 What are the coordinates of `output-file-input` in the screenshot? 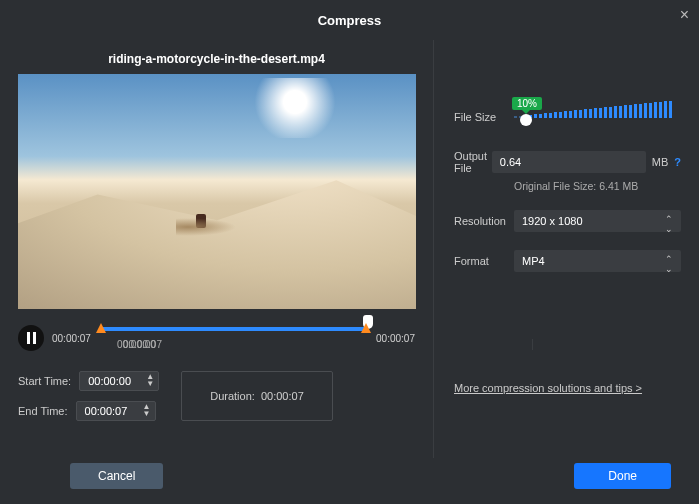 It's located at (569, 162).